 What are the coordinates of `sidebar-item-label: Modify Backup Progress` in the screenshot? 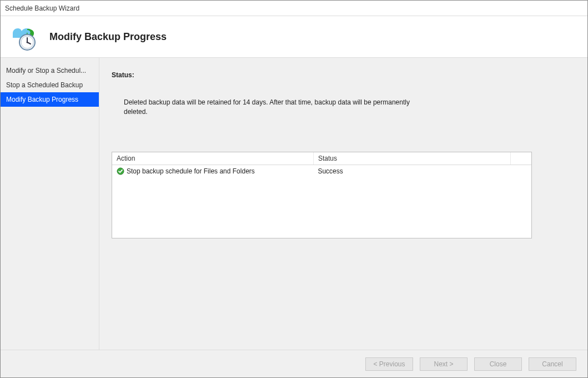 It's located at (42, 100).